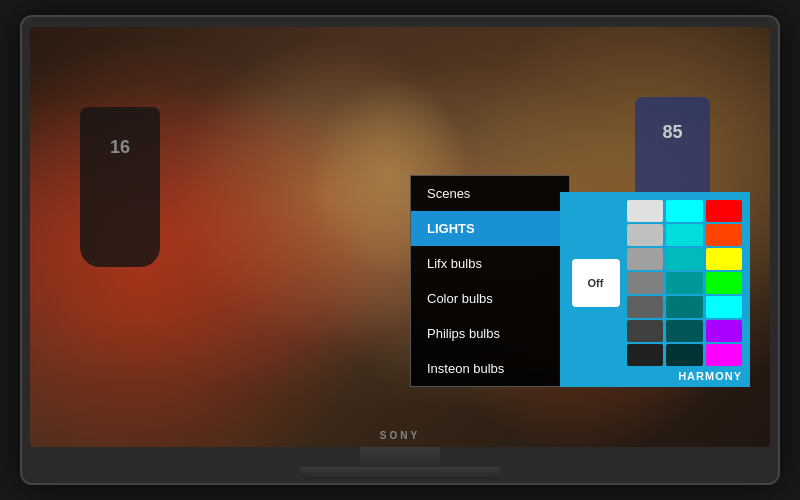  Describe the element at coordinates (596, 283) in the screenshot. I see `off-button: Off` at that location.